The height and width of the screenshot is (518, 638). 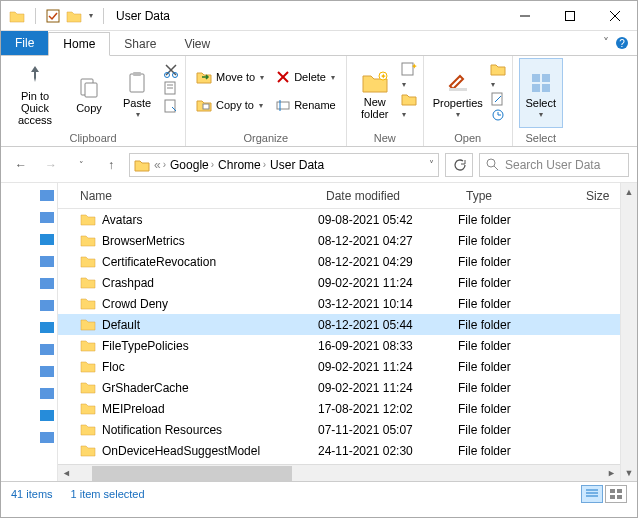 What do you see at coordinates (458, 93) in the screenshot?
I see `properties-button: Properties▾` at bounding box center [458, 93].